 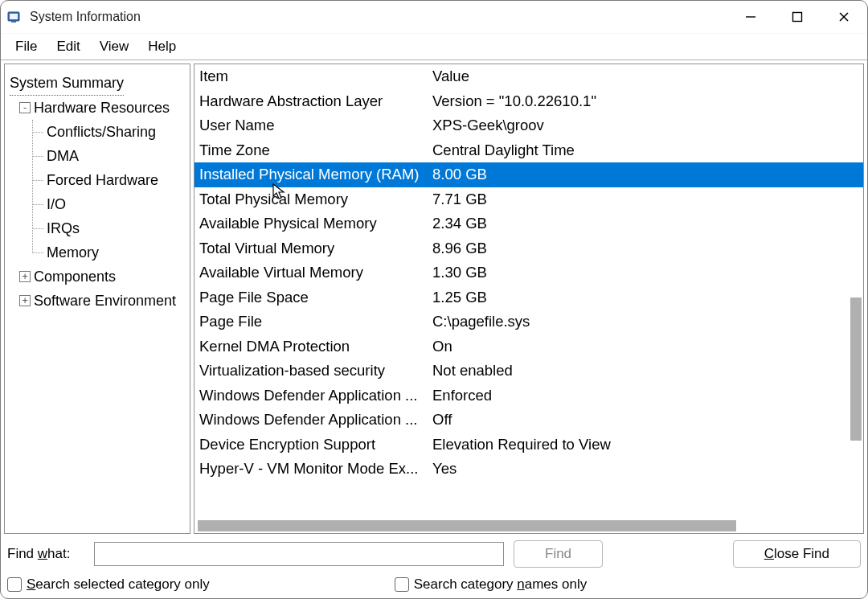 What do you see at coordinates (434, 585) in the screenshot?
I see `find-options-row: Search selected category only Search cat…` at bounding box center [434, 585].